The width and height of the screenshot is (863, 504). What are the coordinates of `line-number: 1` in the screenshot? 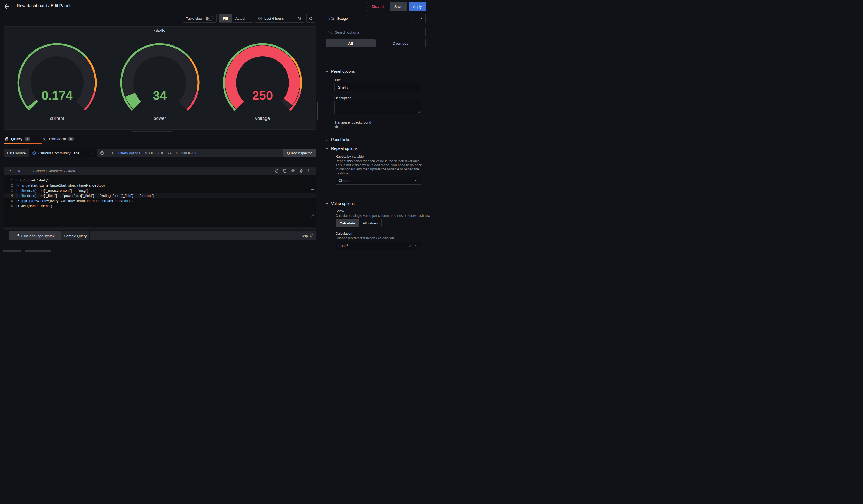 It's located at (10, 180).